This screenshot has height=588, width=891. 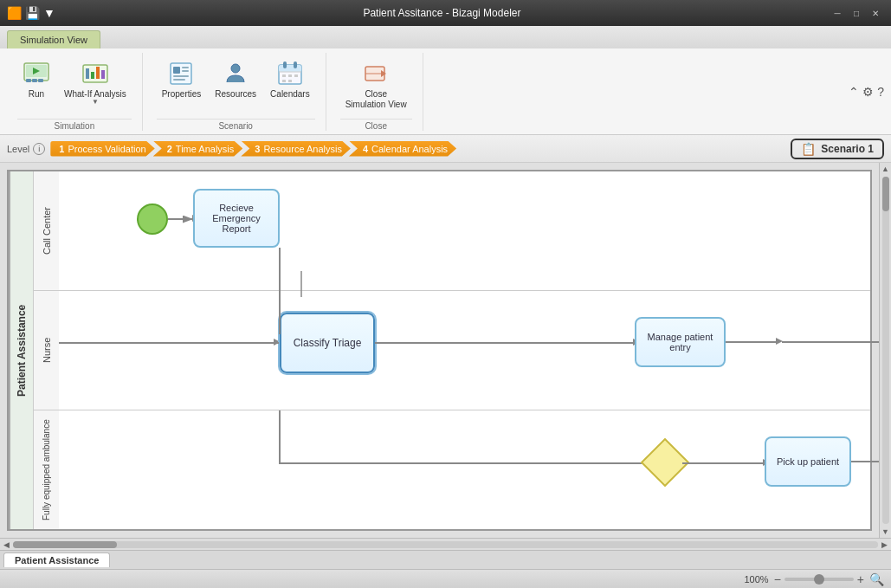 I want to click on title-bar: 🟧 💾 ▼ Patient Assitance - Bizagi Modeler…, so click(x=445, y=13).